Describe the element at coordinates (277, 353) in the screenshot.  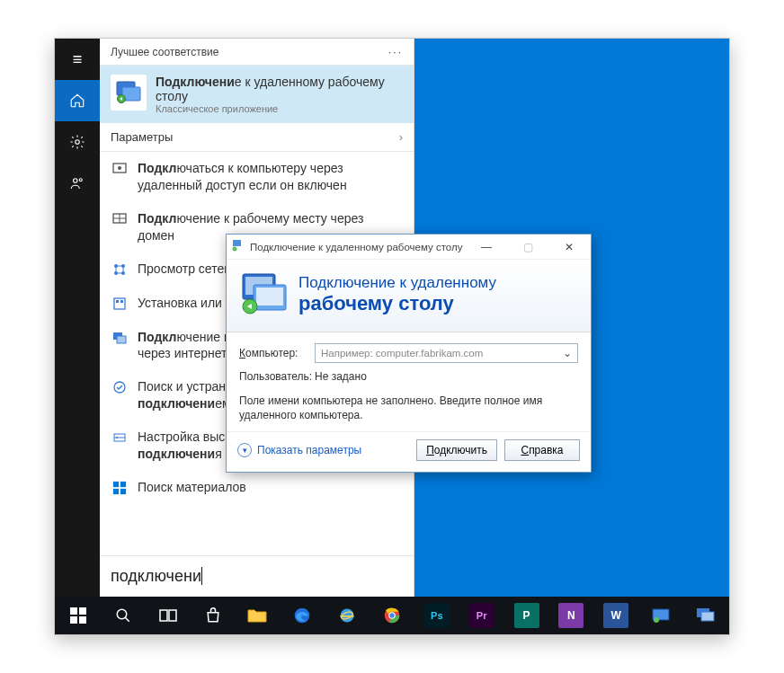
I see `computer-label: Компьютер:` at that location.